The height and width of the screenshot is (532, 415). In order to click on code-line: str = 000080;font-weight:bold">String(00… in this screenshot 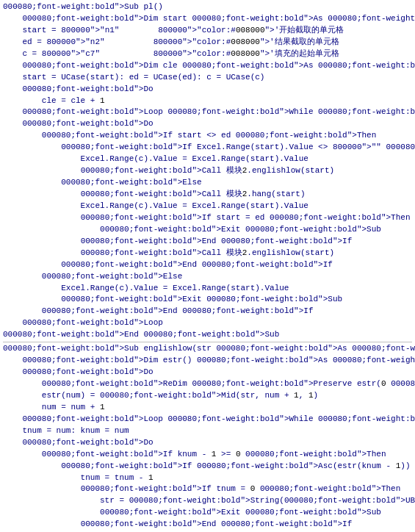, I will do `click(207, 501)`.